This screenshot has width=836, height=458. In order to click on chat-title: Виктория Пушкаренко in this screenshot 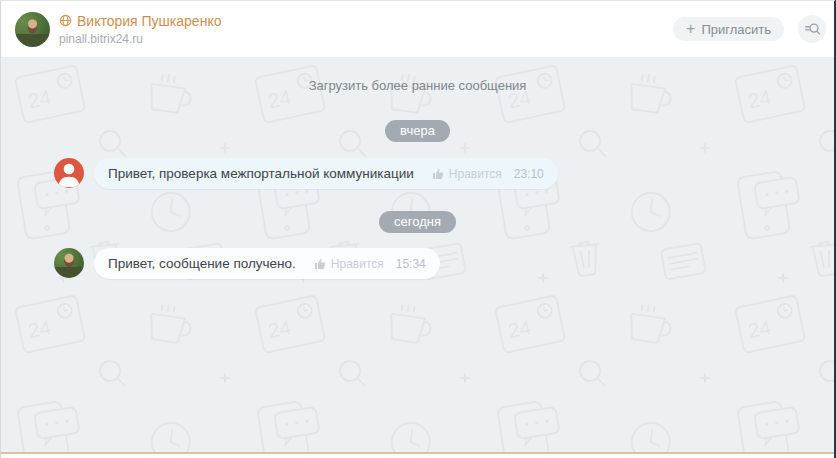, I will do `click(149, 21)`.